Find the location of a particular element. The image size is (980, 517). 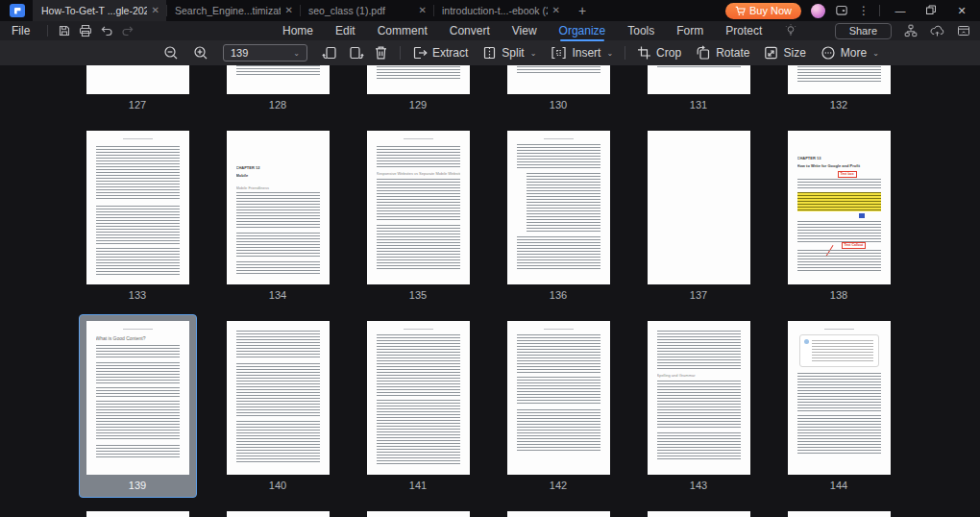

page-thumbnail: Responsive Websites vs Separate Mobile W… is located at coordinates (419, 215).